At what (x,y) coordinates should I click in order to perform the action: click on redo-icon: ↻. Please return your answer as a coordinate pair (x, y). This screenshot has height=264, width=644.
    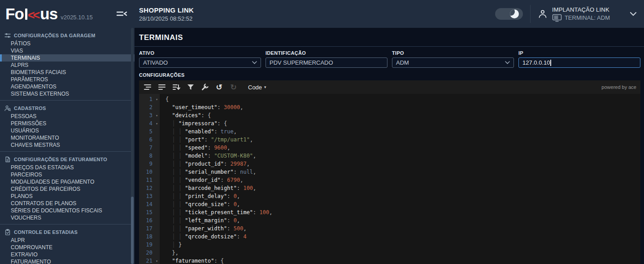
    Looking at the image, I should click on (233, 87).